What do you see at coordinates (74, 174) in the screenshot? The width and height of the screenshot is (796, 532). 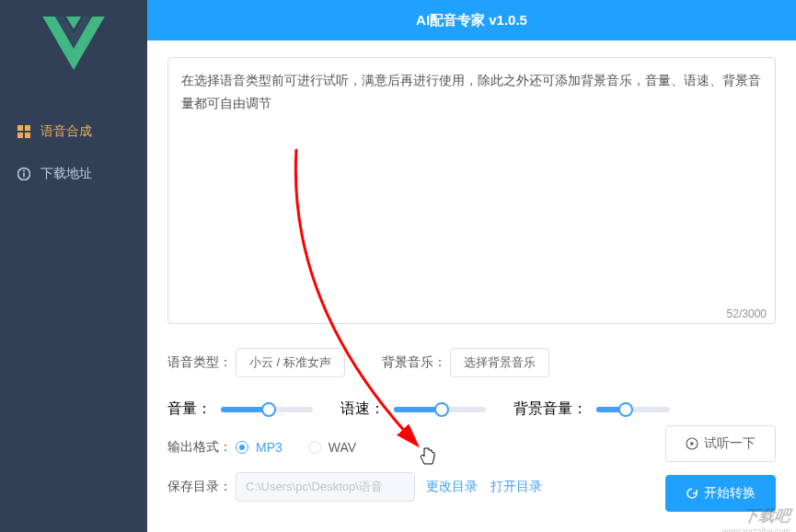 I see `nav-download-url: 下载地址` at bounding box center [74, 174].